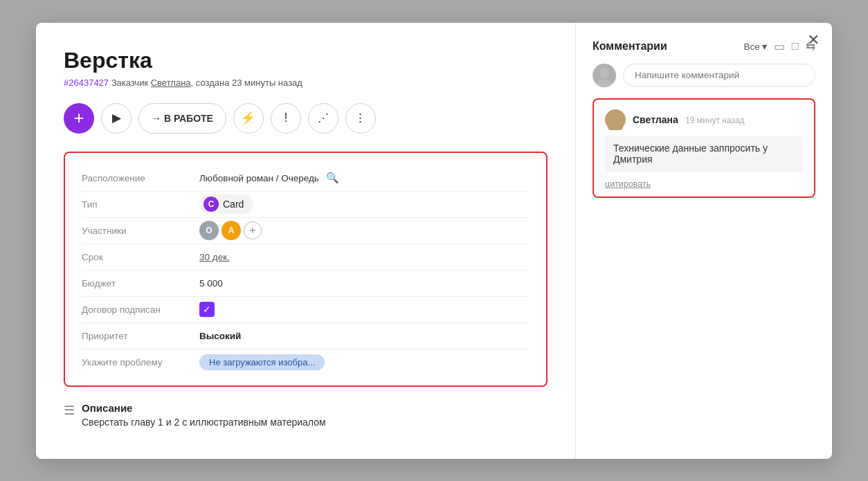 The height and width of the screenshot is (481, 868). Describe the element at coordinates (323, 118) in the screenshot. I see `share-button: ⋰` at that location.